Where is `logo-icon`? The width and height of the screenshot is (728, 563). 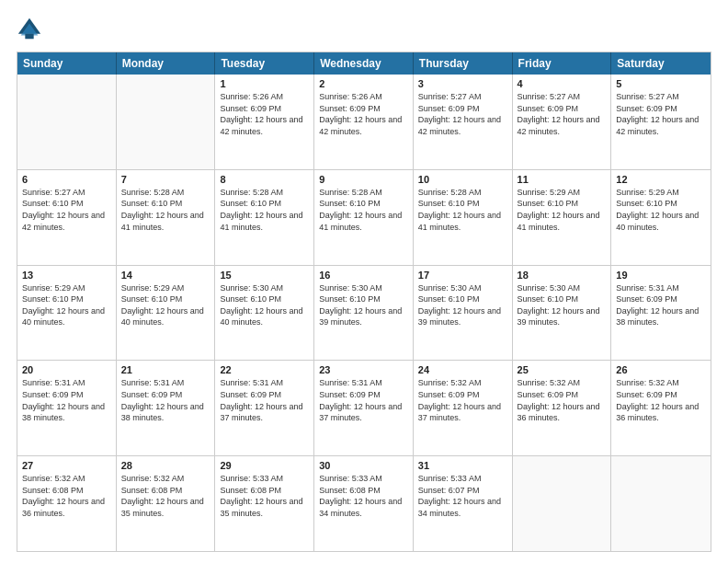 logo-icon is located at coordinates (29, 29).